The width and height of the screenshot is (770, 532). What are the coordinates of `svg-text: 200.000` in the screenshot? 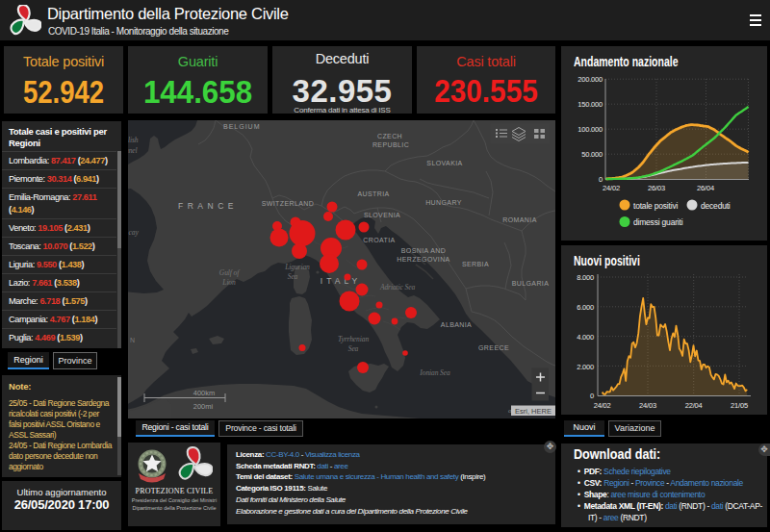 It's located at (590, 79).